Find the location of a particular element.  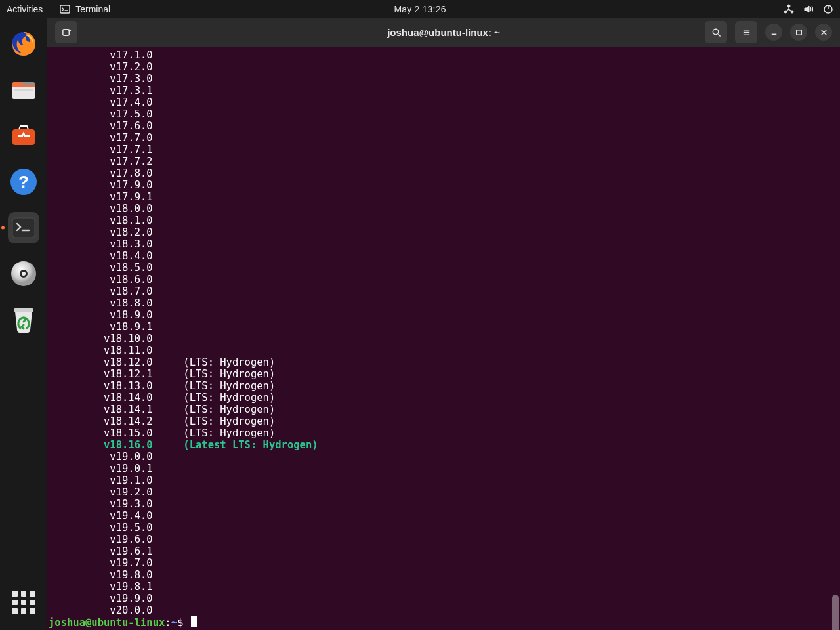

dock-show-apps is located at coordinates (24, 602).